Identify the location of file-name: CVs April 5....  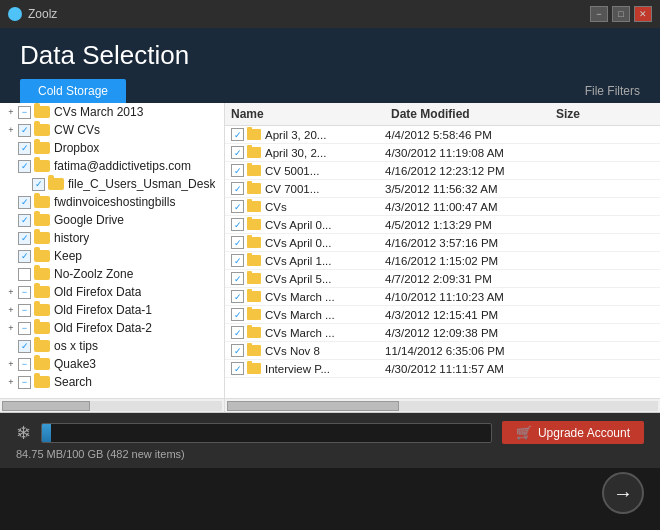
(325, 279).